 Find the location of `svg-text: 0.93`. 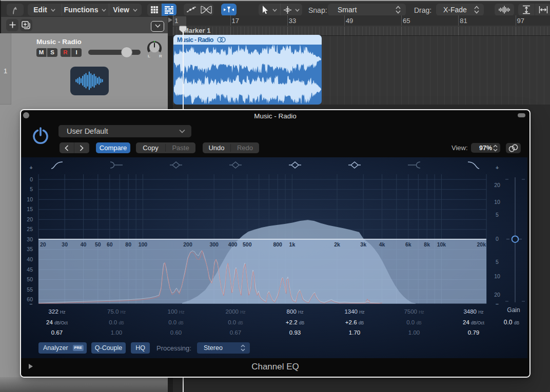

svg-text: 0.93 is located at coordinates (295, 333).